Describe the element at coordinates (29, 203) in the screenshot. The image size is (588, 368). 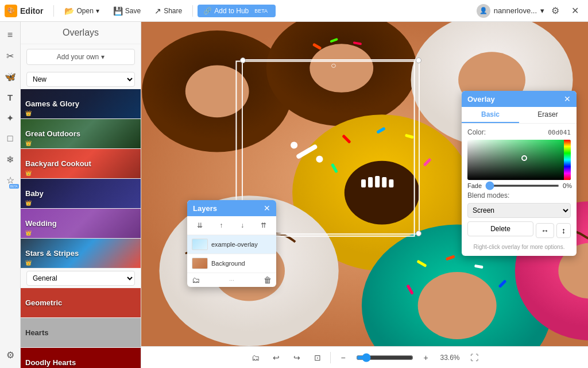
I see `crown-baby: 👑` at that location.